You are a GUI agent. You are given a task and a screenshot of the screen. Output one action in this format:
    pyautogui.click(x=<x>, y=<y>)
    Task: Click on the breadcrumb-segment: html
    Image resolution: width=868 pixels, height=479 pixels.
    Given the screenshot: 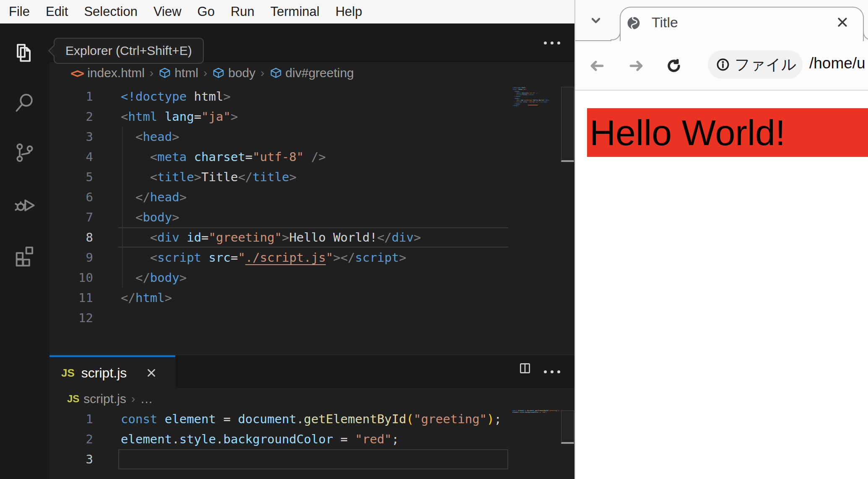 What is the action you would take?
    pyautogui.click(x=186, y=73)
    